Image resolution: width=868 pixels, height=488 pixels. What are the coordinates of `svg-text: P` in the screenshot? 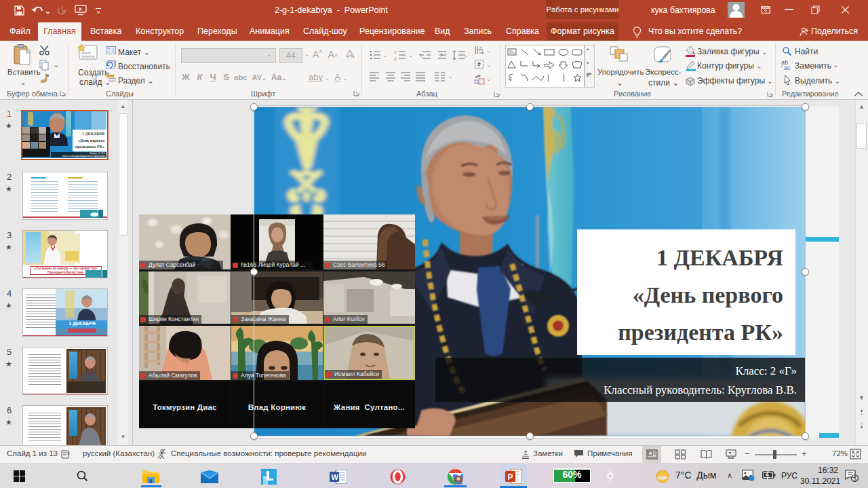 It's located at (511, 477).